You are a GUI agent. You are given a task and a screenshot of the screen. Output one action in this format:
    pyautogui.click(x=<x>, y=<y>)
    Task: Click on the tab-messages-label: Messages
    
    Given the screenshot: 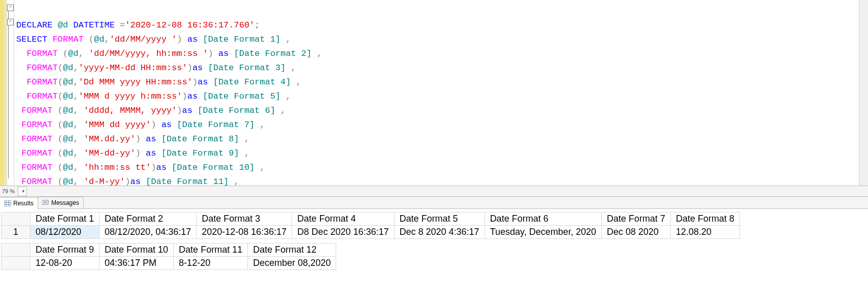 What is the action you would take?
    pyautogui.click(x=65, y=203)
    